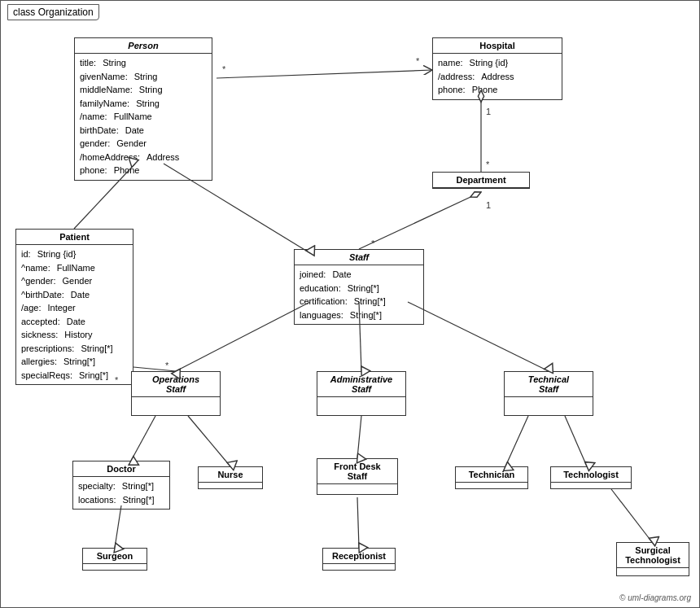 The height and width of the screenshot is (608, 700). Describe the element at coordinates (75, 238) in the screenshot. I see `patient-header: Patient` at that location.